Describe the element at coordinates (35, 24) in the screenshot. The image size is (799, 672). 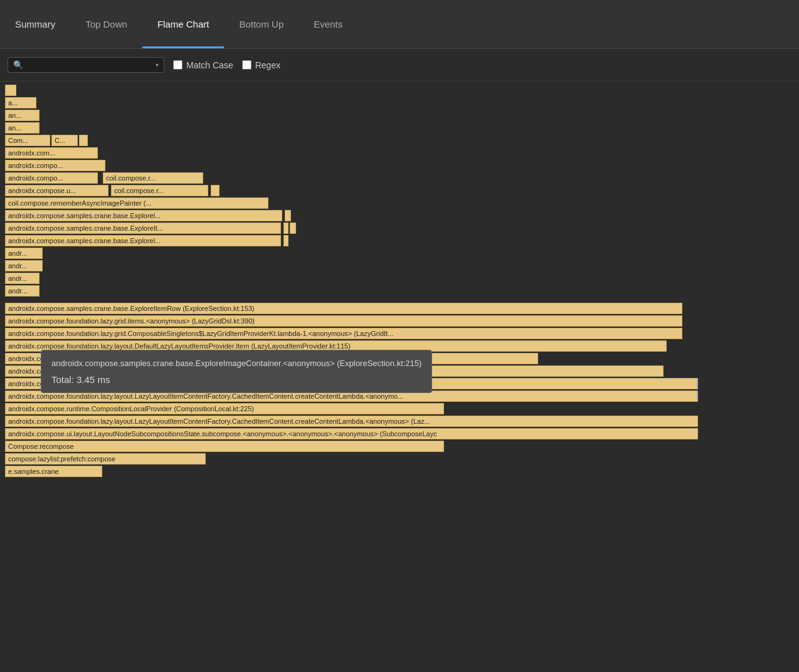
I see `tab-summary: Summary` at that location.